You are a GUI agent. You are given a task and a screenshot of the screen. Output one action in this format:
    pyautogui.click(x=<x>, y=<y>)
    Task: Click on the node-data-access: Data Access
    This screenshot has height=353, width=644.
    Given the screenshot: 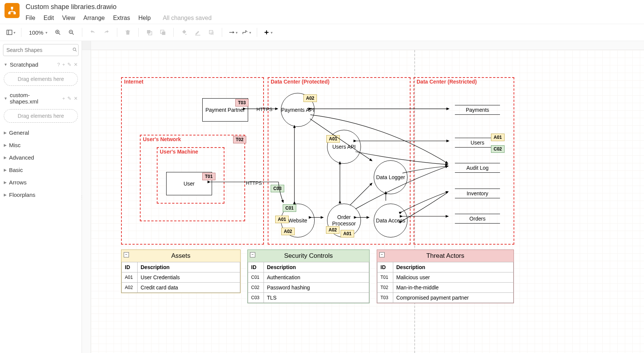 What is the action you would take?
    pyautogui.click(x=391, y=221)
    